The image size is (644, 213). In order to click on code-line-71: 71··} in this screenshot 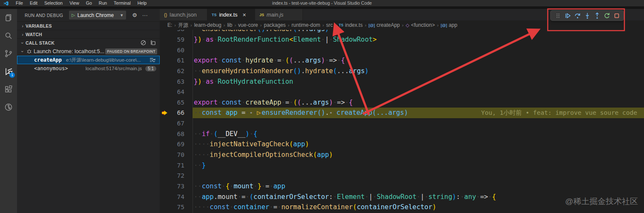, I will do `click(402, 165)`.